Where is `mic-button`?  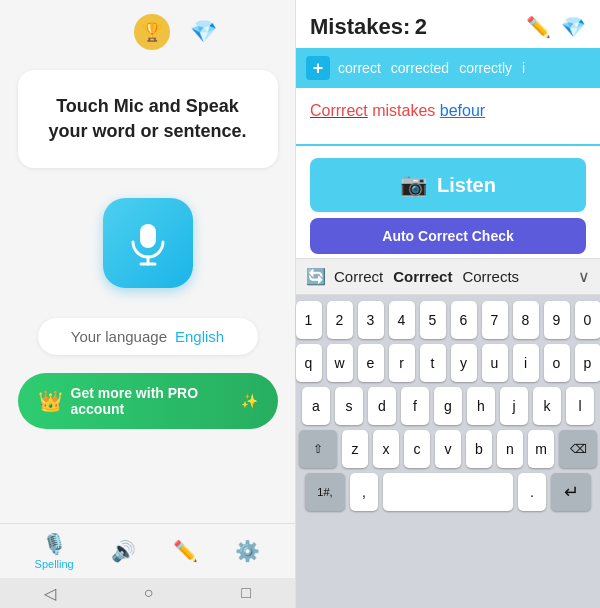 mic-button is located at coordinates (148, 243).